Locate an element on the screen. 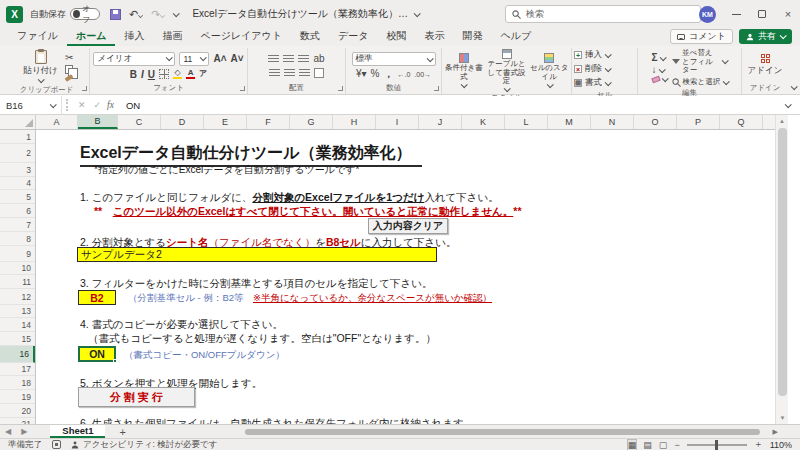  row-header-5: 5 is located at coordinates (18, 197).